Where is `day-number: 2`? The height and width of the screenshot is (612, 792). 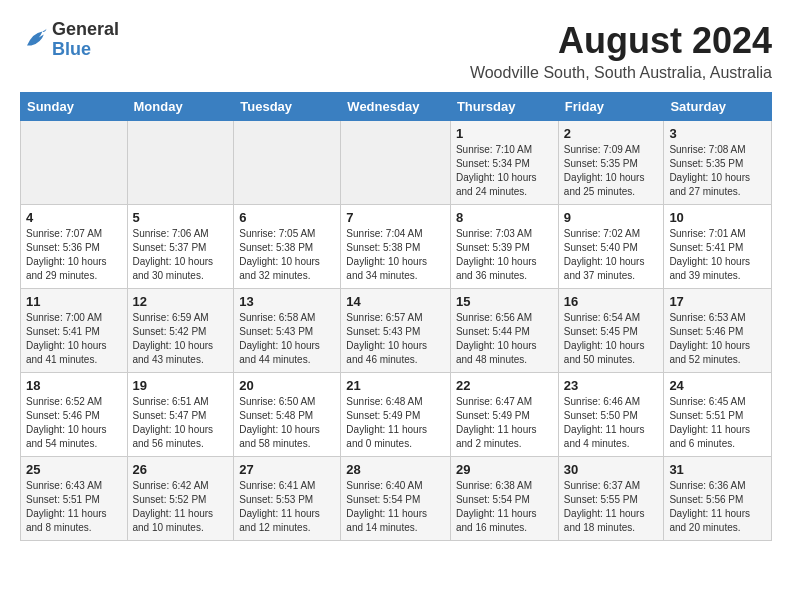
day-number: 2 is located at coordinates (612, 134).